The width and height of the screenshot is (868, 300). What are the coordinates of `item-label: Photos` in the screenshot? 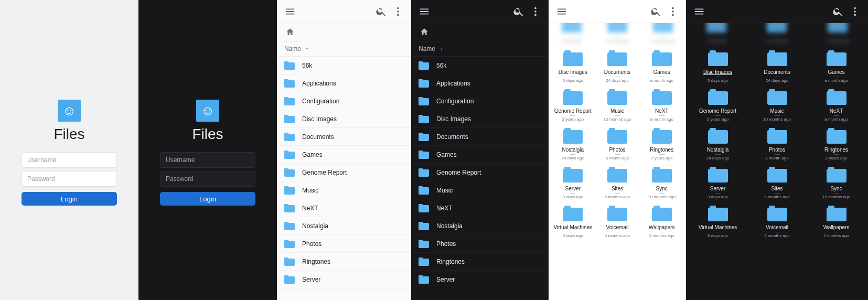 It's located at (446, 244).